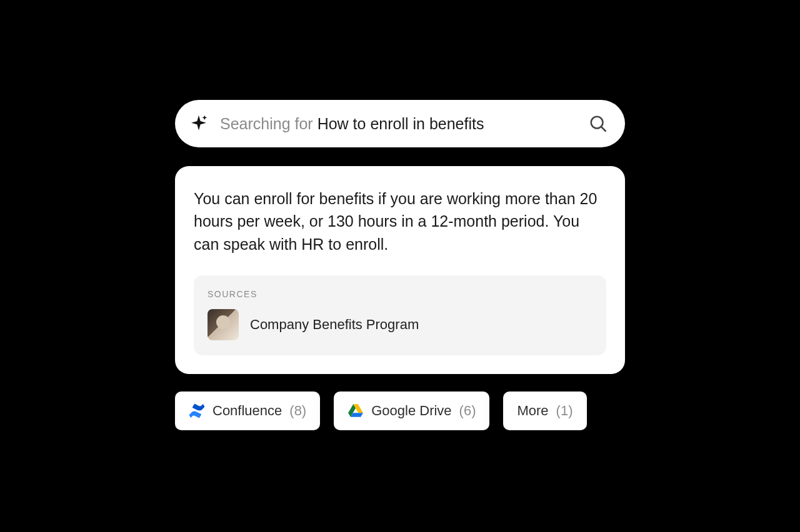 The height and width of the screenshot is (532, 800). Describe the element at coordinates (400, 315) in the screenshot. I see `sources-box: SOURCES Company Benefits Program` at that location.